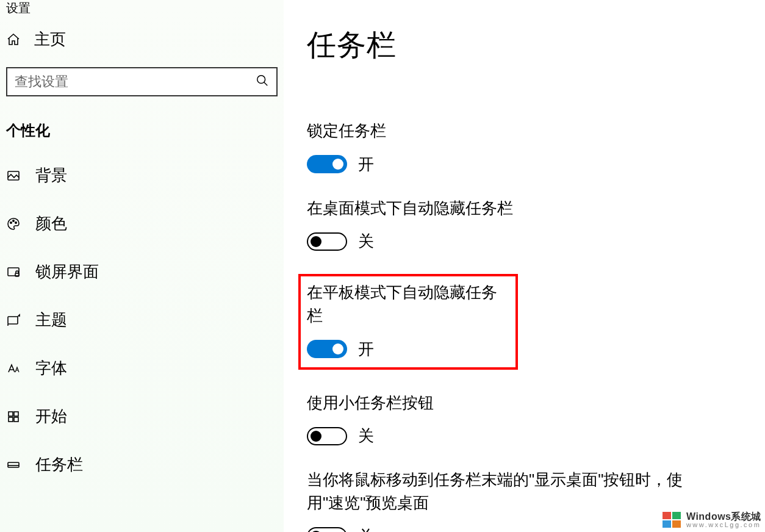 This screenshot has width=765, height=532. Describe the element at coordinates (59, 465) in the screenshot. I see `sidebar-item-label: 任务栏` at that location.